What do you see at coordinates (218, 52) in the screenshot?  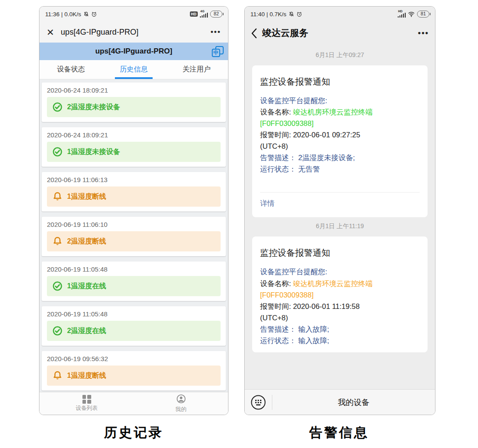 I see `translate-icon: 中` at bounding box center [218, 52].